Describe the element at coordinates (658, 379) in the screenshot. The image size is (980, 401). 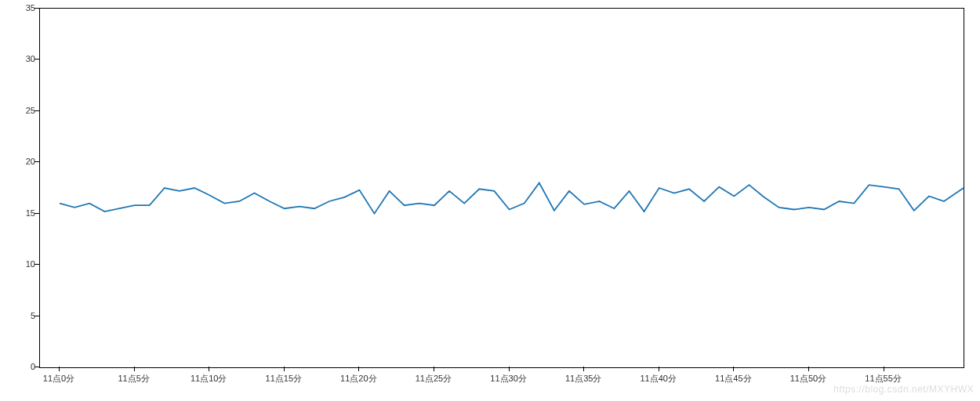
I see `x-tick-label: 11点40分` at that location.